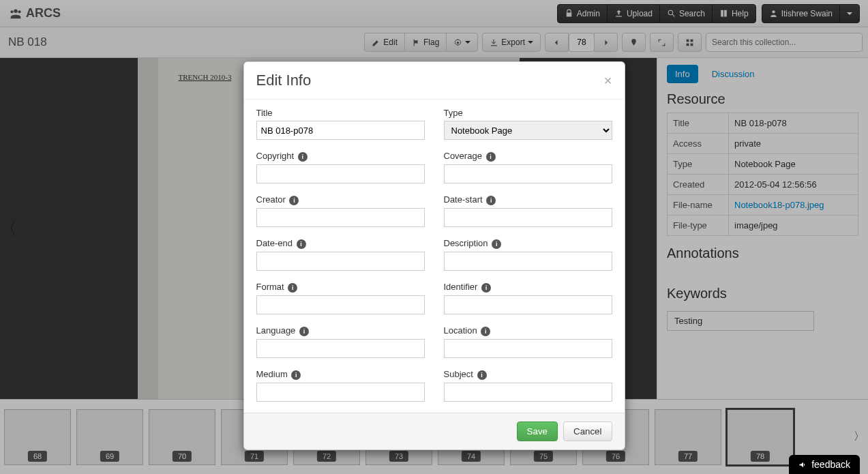  Describe the element at coordinates (528, 392) in the screenshot. I see `subject-input` at that location.